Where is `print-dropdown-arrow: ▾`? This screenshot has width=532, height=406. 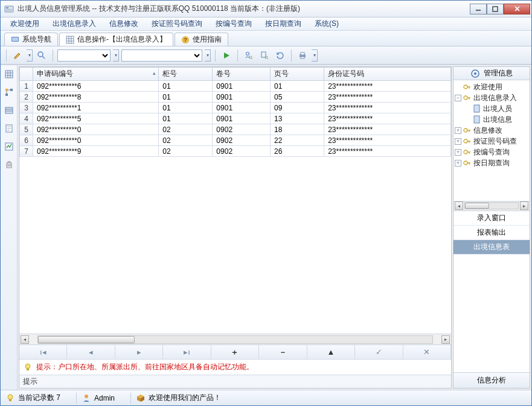
print-dropdown-arrow: ▾ is located at coordinates (315, 56).